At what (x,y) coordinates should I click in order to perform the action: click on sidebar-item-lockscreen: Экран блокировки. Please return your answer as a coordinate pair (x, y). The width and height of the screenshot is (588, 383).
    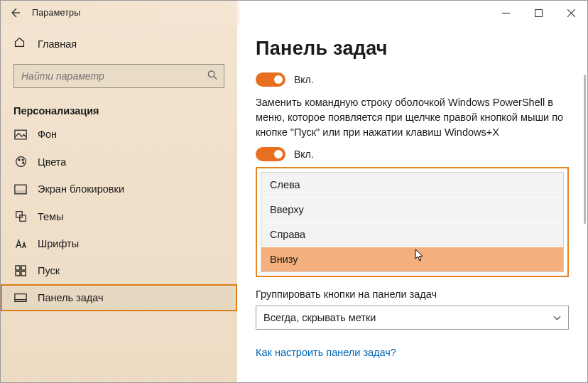
    Looking at the image, I should click on (119, 189).